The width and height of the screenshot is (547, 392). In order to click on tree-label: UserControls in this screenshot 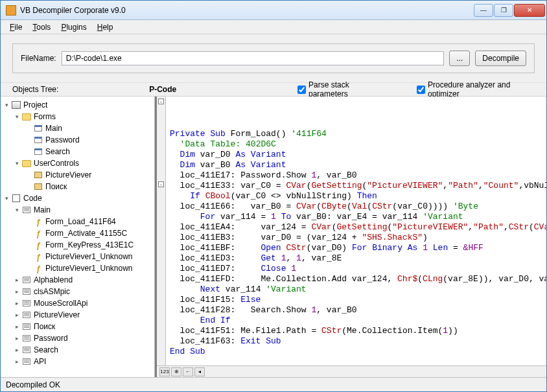, I will do `click(56, 163)`.